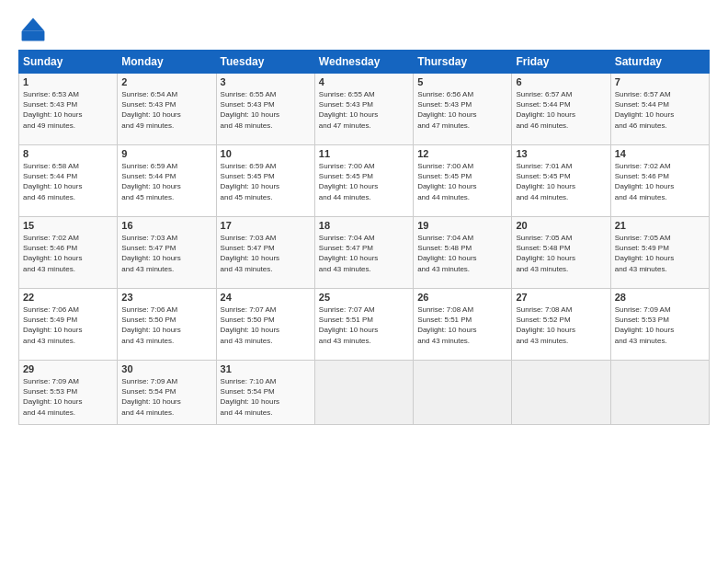  Describe the element at coordinates (265, 253) in the screenshot. I see `calendar-cell: 17 Sunrise: 7:03 AMSunset: 5:47 PMDaylig…` at that location.